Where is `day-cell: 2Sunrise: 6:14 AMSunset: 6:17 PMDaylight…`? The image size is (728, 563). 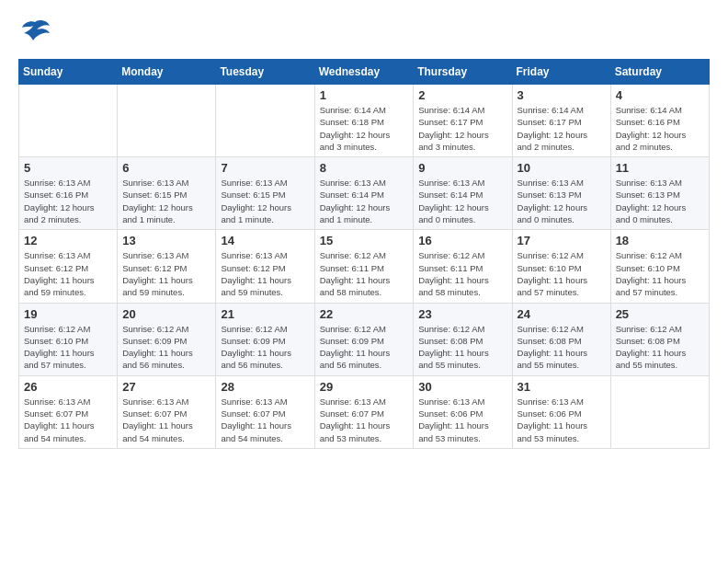
day-cell: 2Sunrise: 6:14 AMSunset: 6:17 PMDaylight… is located at coordinates (463, 121).